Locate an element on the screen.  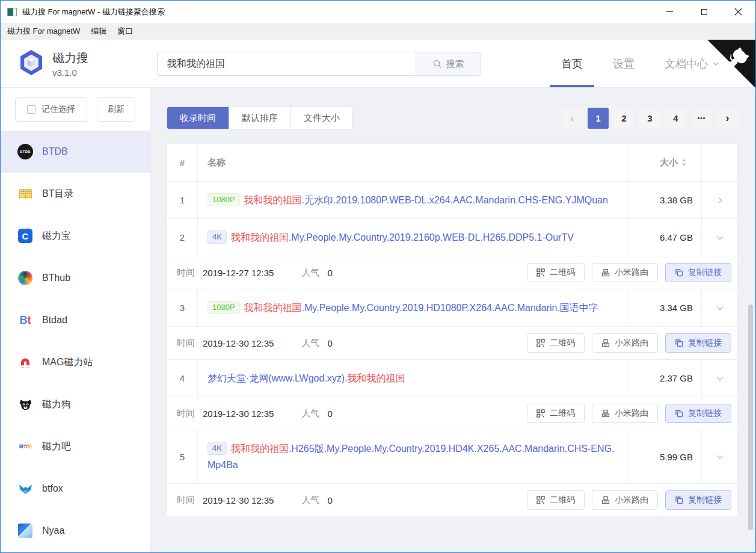
chevron-down-icon is located at coordinates (720, 238).